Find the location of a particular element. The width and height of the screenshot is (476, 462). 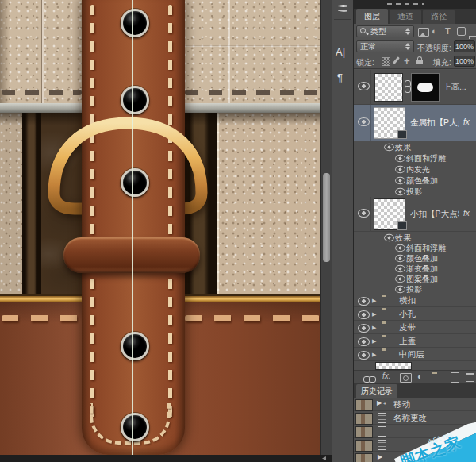

layer-row-top-highlight: 上高... is located at coordinates (415, 87).